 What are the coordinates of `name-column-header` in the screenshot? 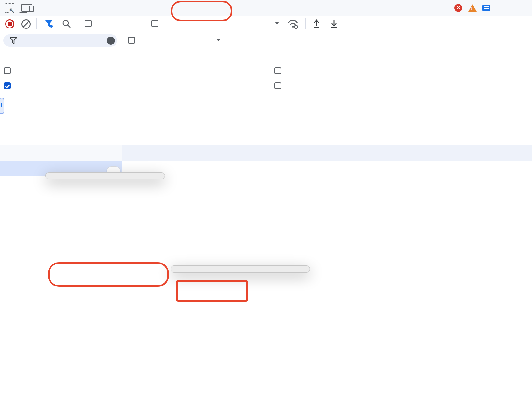 It's located at (61, 153).